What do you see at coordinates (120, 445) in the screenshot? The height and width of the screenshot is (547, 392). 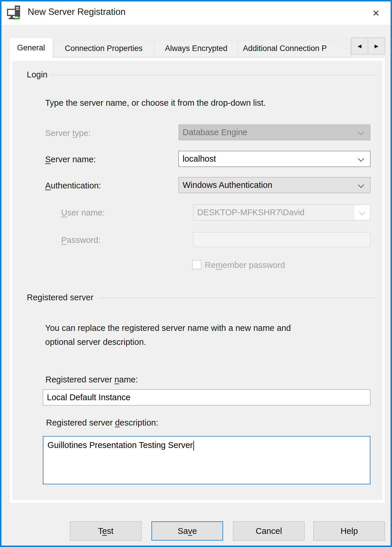 I see `registered-server-description-value: Guillotines Presentation Testing Server` at bounding box center [120, 445].